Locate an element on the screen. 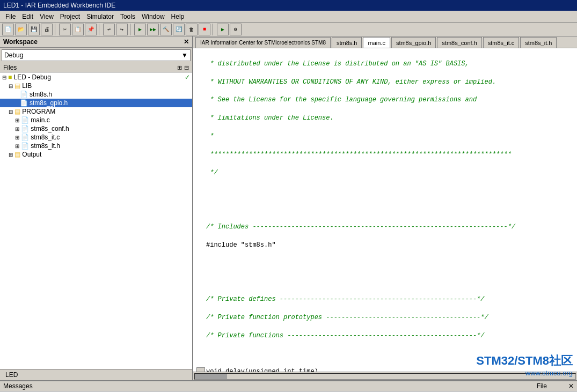 This screenshot has width=577, height=392. watermark-url: www.stmcu.org is located at coordinates (524, 373).